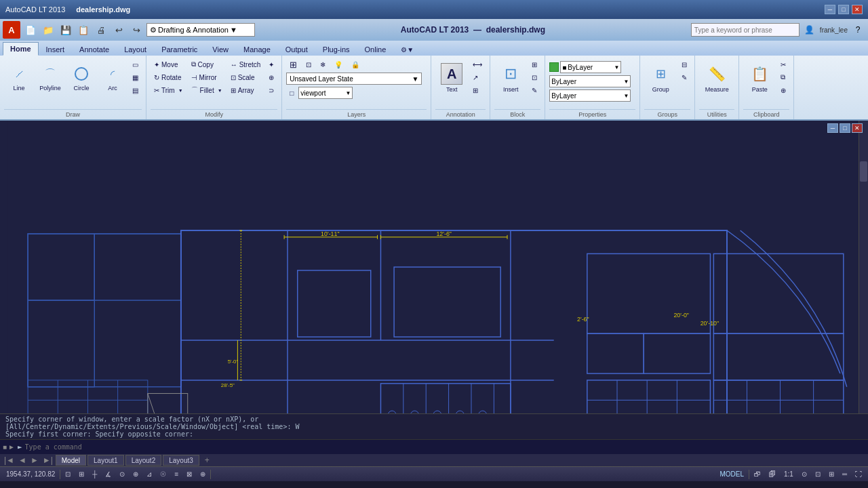  What do you see at coordinates (168, 64) in the screenshot?
I see `move-button: ✦ Move` at bounding box center [168, 64].